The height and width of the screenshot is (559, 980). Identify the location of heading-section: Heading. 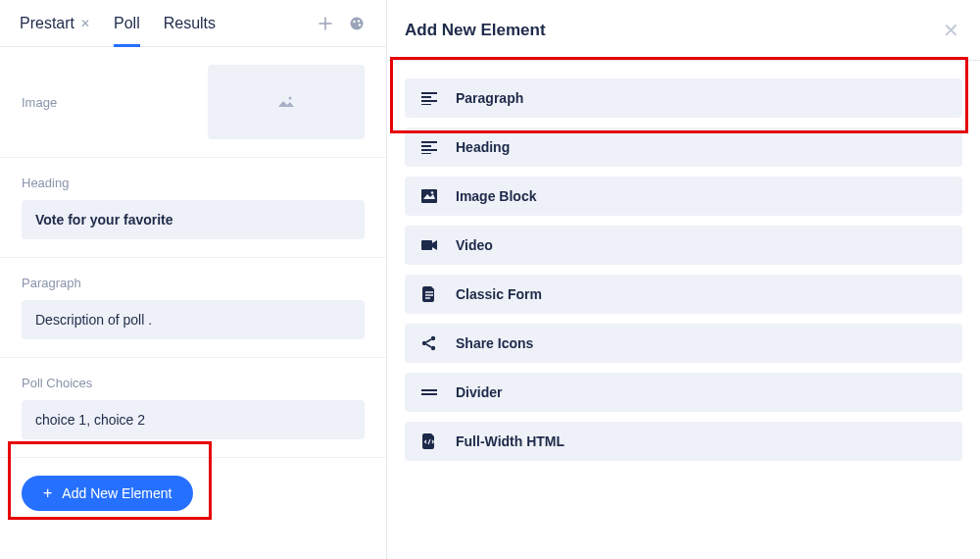
(193, 208).